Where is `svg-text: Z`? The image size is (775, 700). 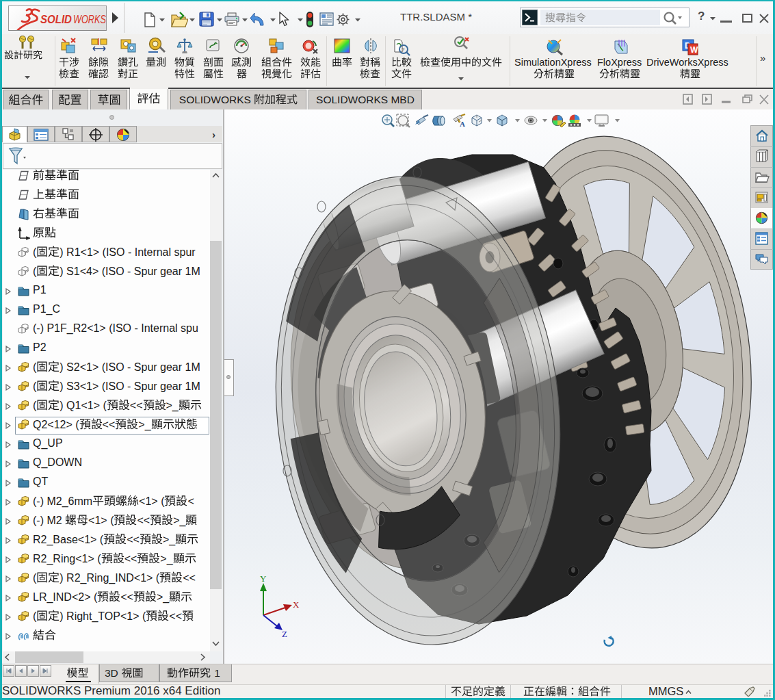
svg-text: Z is located at coordinates (285, 634).